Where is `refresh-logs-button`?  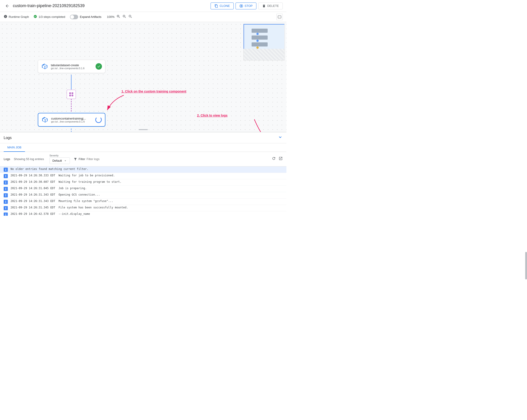 refresh-logs-button is located at coordinates (274, 159).